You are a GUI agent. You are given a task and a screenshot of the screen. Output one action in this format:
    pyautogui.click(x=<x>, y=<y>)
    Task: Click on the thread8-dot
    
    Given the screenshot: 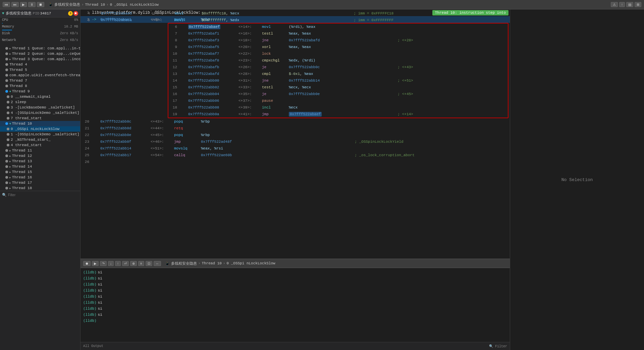 What is the action you would take?
    pyautogui.click(x=7, y=86)
    